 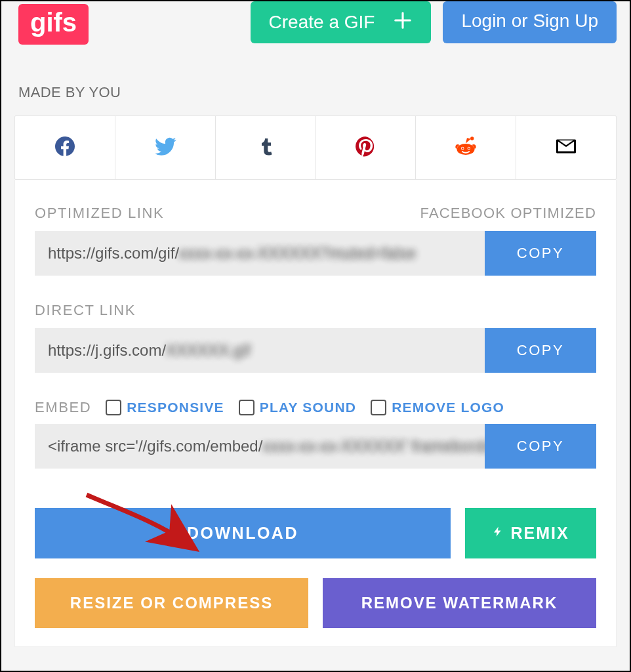 I want to click on section-label: MADE BY YOU, so click(x=317, y=93).